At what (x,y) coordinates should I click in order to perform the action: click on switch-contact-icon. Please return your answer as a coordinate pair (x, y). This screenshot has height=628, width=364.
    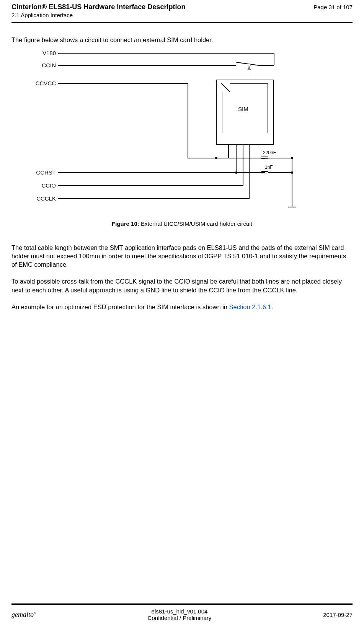
    Looking at the image, I should click on (249, 65).